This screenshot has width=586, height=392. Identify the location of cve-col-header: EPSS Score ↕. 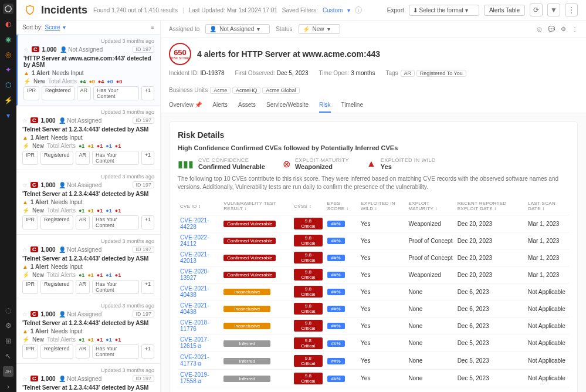
(342, 207).